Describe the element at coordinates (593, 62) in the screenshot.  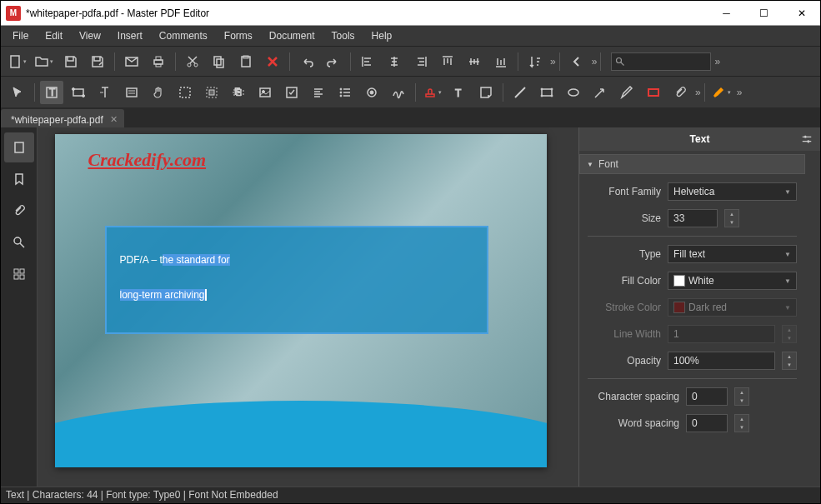
I see `nav-overflow-icon: »` at that location.